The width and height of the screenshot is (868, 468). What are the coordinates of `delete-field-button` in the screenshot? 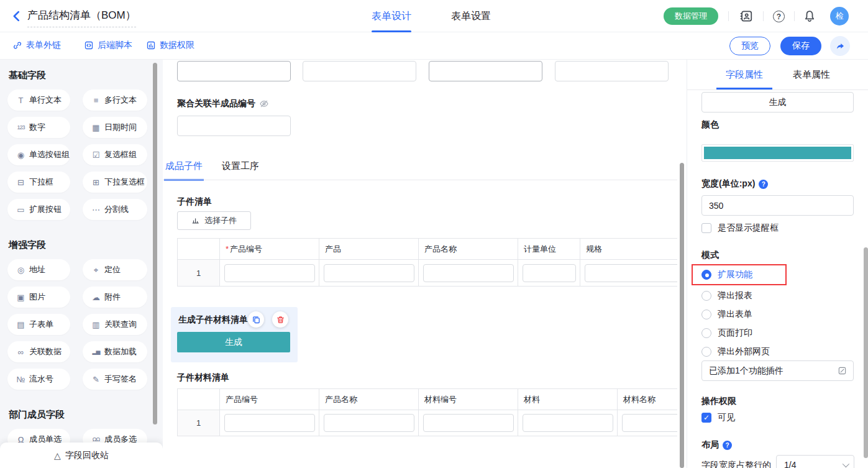 It's located at (280, 319).